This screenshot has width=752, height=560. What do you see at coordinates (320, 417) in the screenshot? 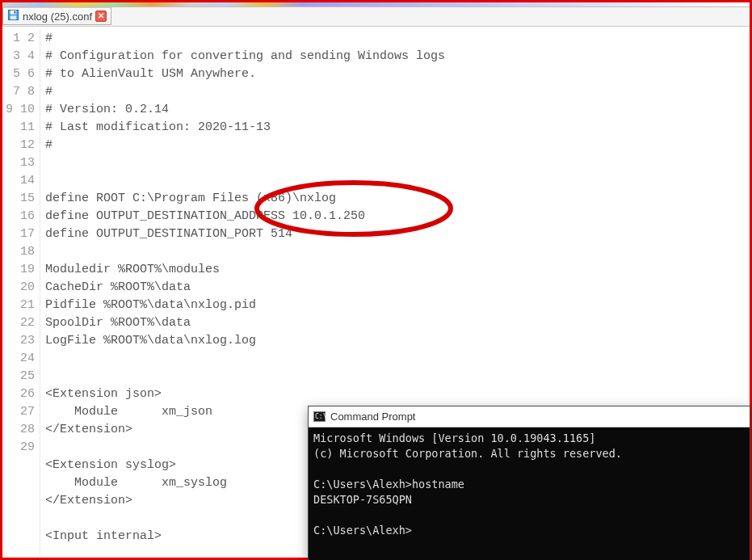
I see `command-prompt-icon: C:\.` at bounding box center [320, 417].